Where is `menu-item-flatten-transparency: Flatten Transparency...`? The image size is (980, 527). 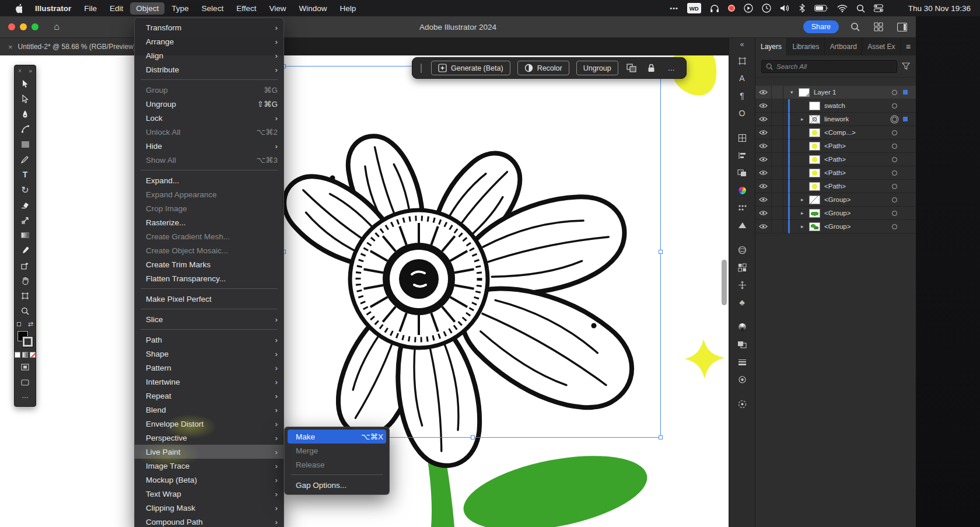 menu-item-flatten-transparency: Flatten Transparency... is located at coordinates (209, 278).